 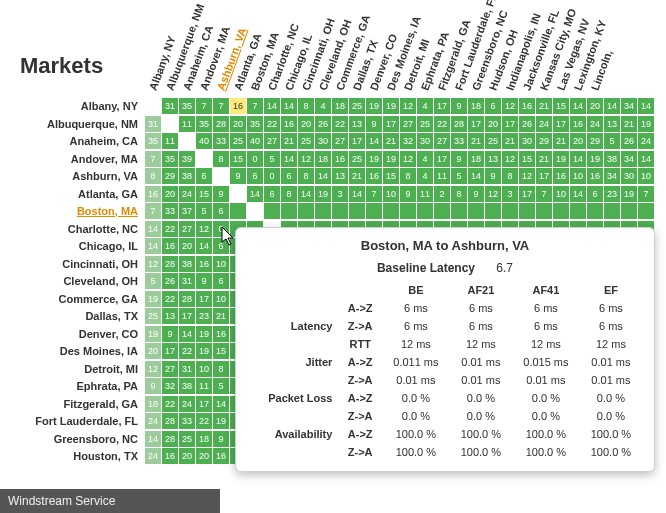 What do you see at coordinates (153, 421) in the screenshot?
I see `matrix-cell: 24` at bounding box center [153, 421].